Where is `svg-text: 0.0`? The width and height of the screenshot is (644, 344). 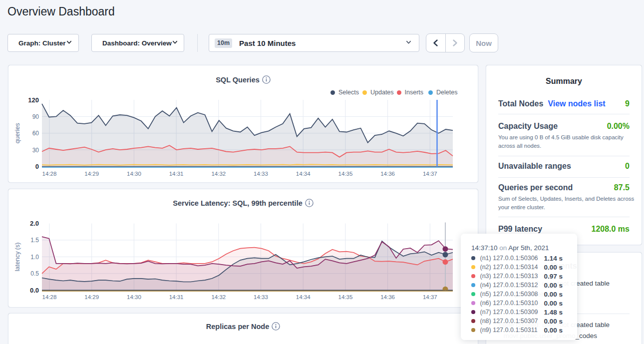
svg-text: 0.0 is located at coordinates (34, 291).